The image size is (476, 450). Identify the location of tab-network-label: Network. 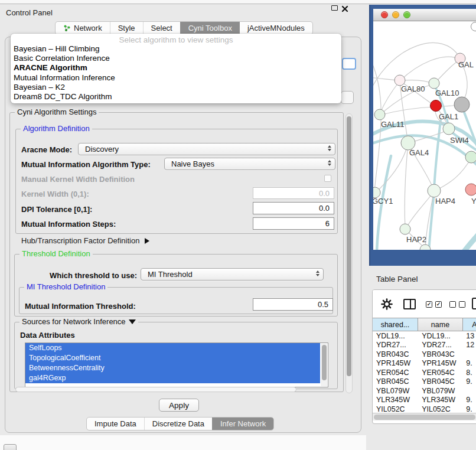
(88, 28).